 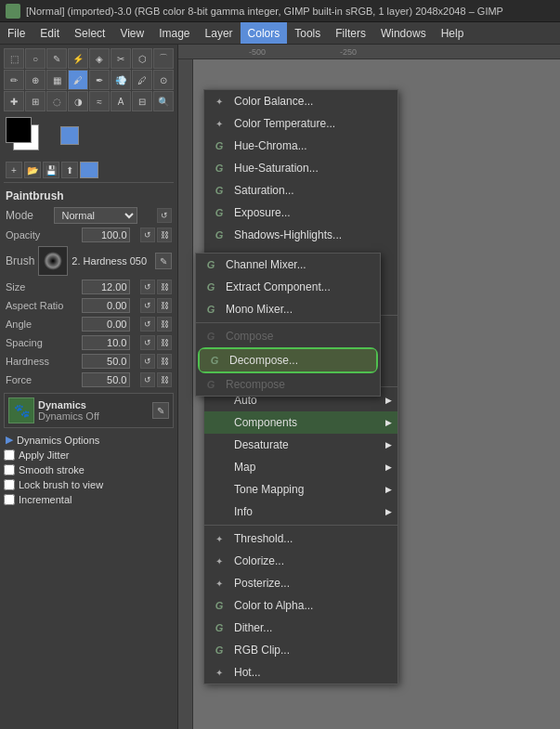 What do you see at coordinates (219, 146) in the screenshot?
I see `hue-chroma-icon: G` at bounding box center [219, 146].